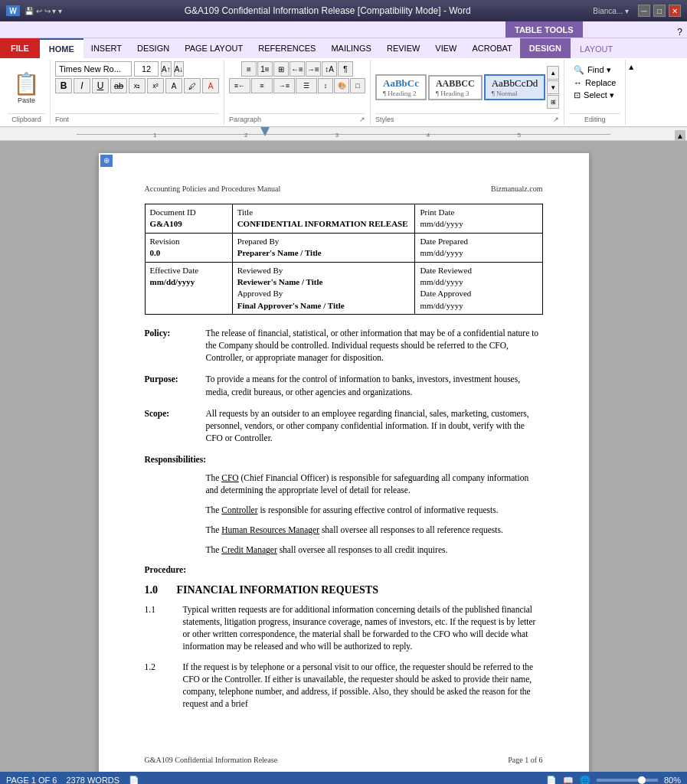  What do you see at coordinates (642, 780) in the screenshot?
I see `zoom-thumb` at bounding box center [642, 780].